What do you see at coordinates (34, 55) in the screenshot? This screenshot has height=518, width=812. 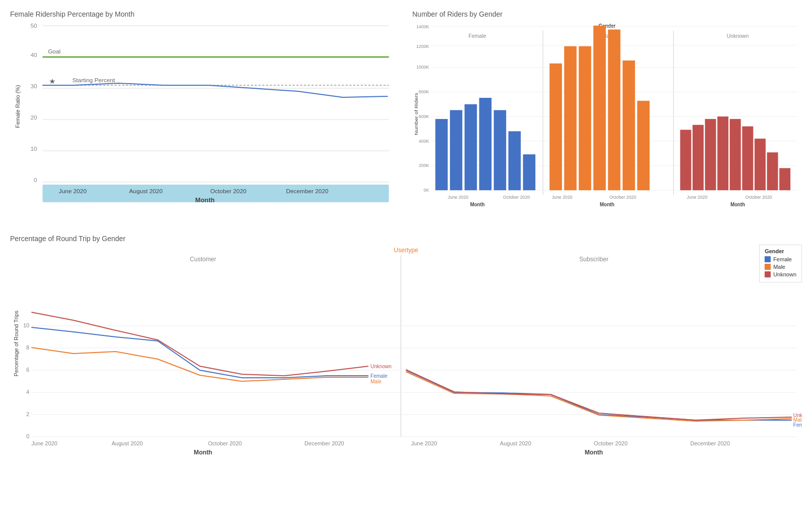 I see `svg-text: 40` at bounding box center [34, 55].